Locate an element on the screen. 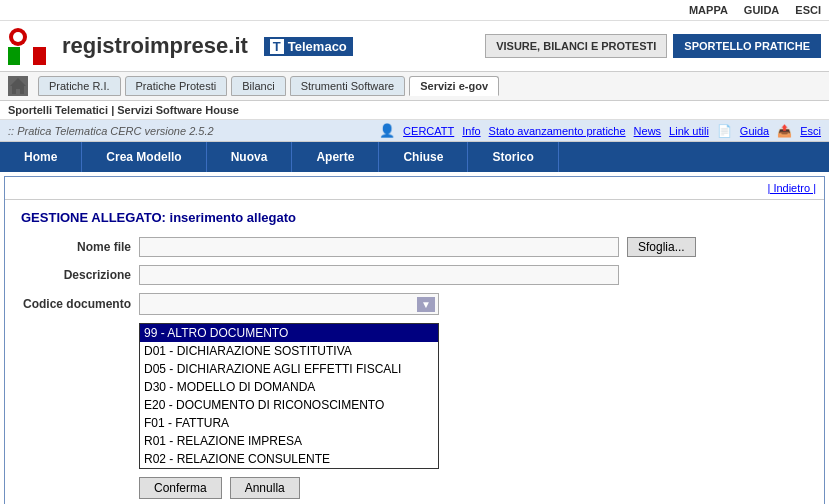  main-nav: Home Crea Modello Nuova Aperte Chiuse St… is located at coordinates (414, 157).